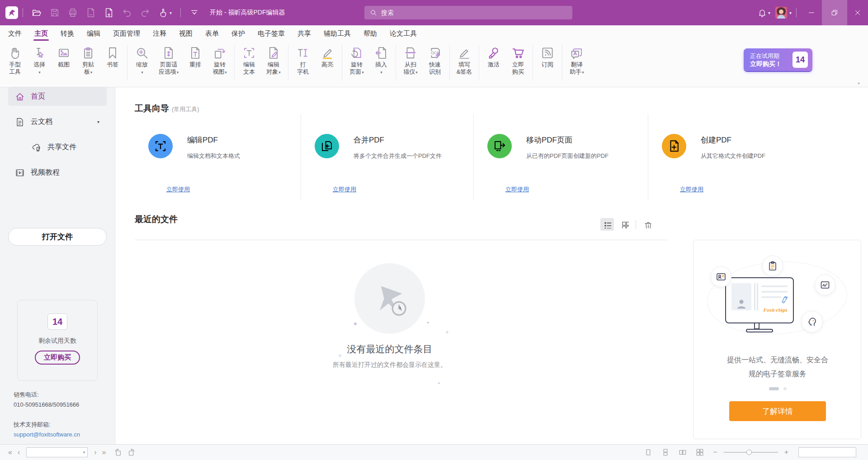  What do you see at coordinates (194, 13) in the screenshot?
I see `collapse-ribbon-icon` at bounding box center [194, 13].